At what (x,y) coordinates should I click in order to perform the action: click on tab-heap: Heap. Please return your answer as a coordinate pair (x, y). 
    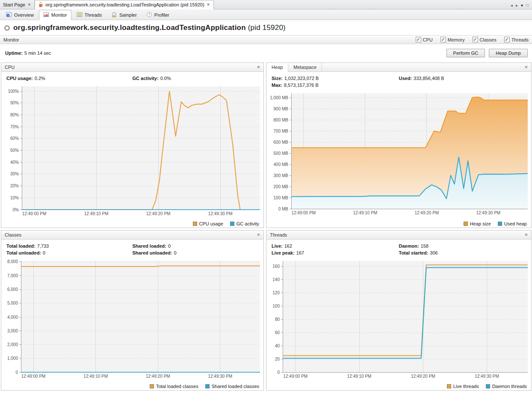
    Looking at the image, I should click on (277, 68).